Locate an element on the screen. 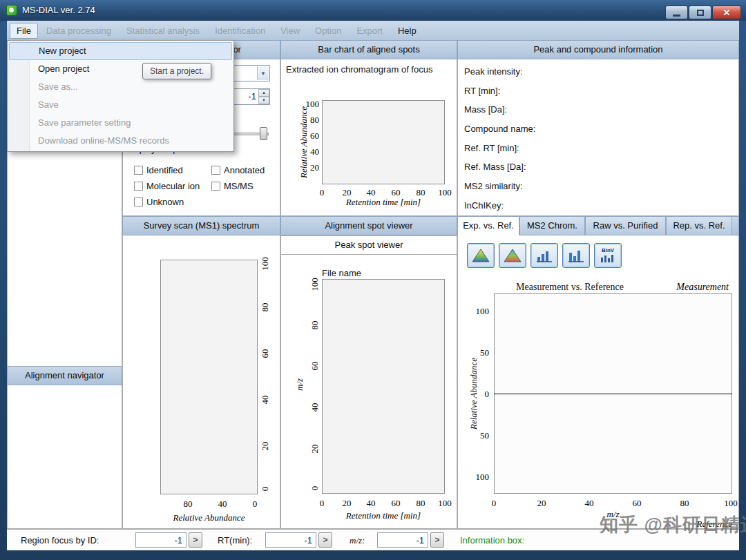  mz-label: m/z: is located at coordinates (357, 541).